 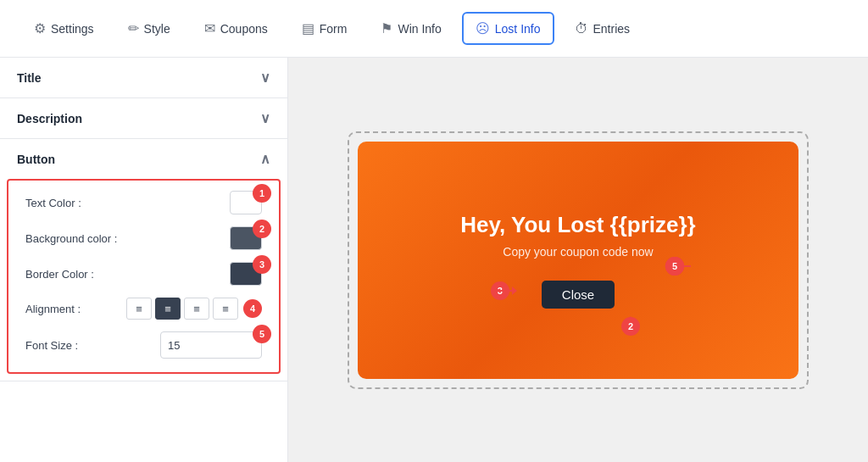 I want to click on chevron-up-icon: ∧, so click(x=265, y=159).